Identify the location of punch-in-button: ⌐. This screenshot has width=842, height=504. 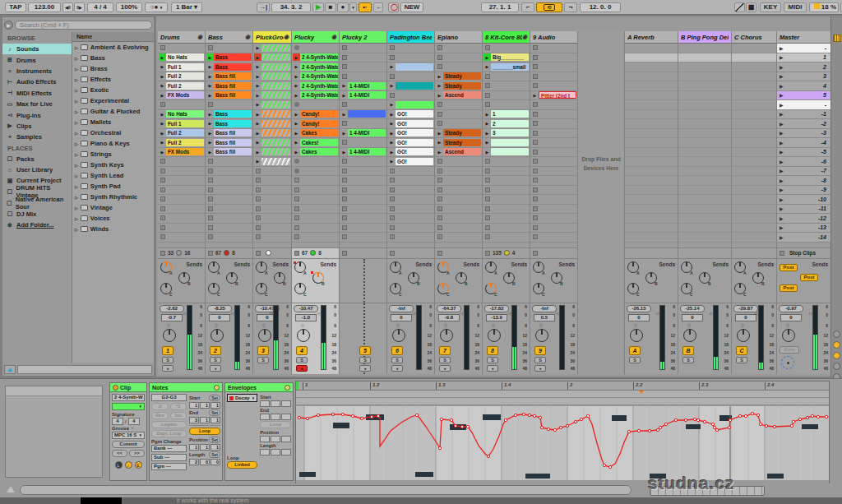
(528, 7).